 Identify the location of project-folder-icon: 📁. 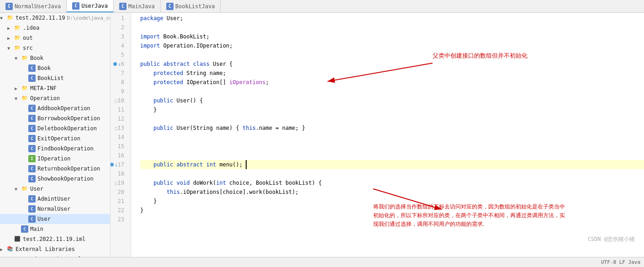
(10, 18).